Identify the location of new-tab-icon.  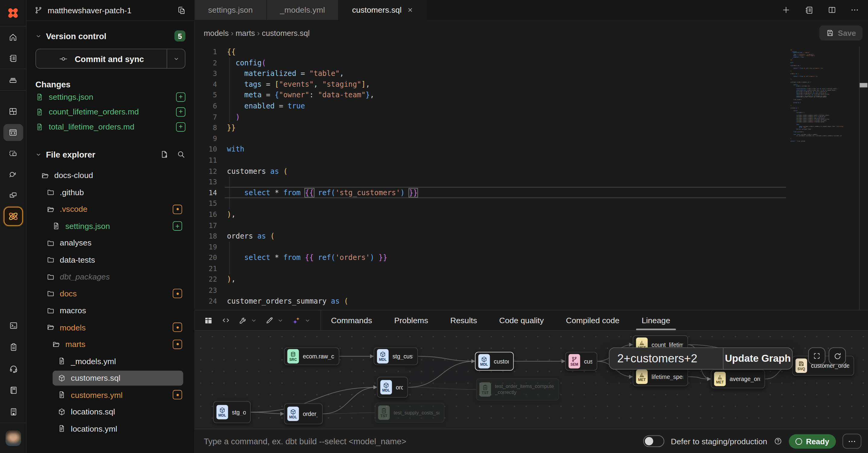
(786, 10).